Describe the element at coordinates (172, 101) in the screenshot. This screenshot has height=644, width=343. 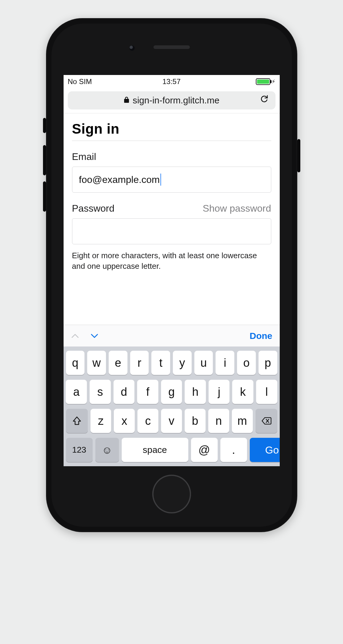
I see `browser-chrome: sign-in-form.glitch.me` at that location.